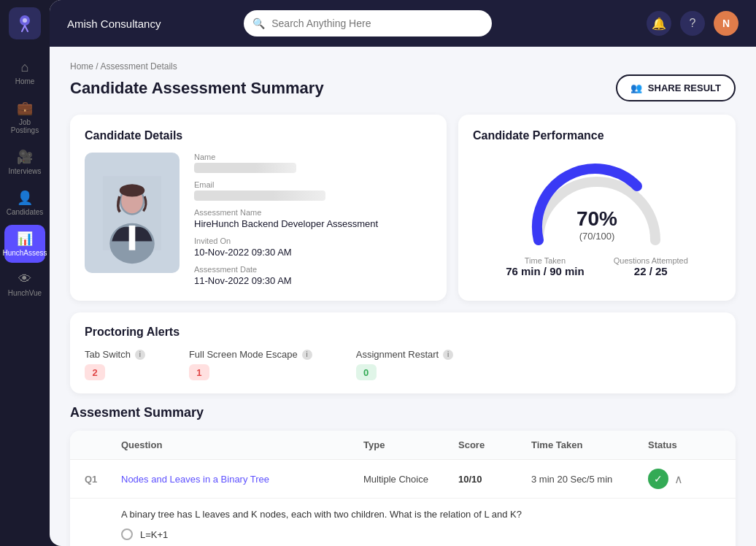 The image size is (756, 546). What do you see at coordinates (199, 372) in the screenshot?
I see `fullscreen-badge: 1` at bounding box center [199, 372].